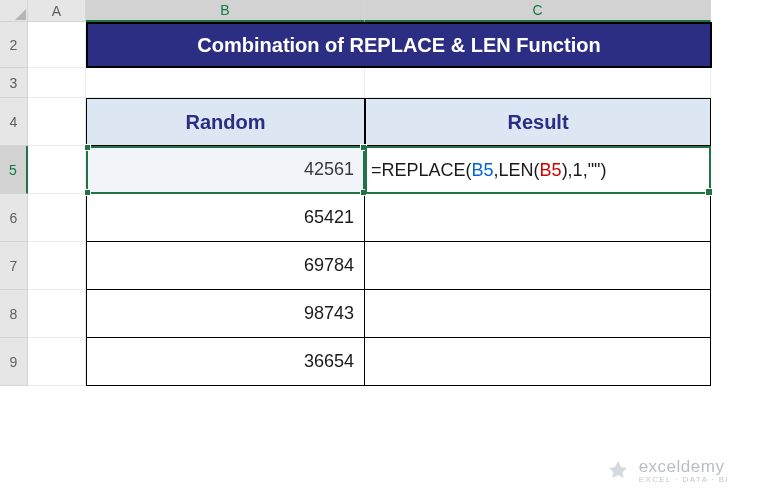 The width and height of the screenshot is (767, 500). What do you see at coordinates (57, 362) in the screenshot?
I see `cell-a9` at bounding box center [57, 362].